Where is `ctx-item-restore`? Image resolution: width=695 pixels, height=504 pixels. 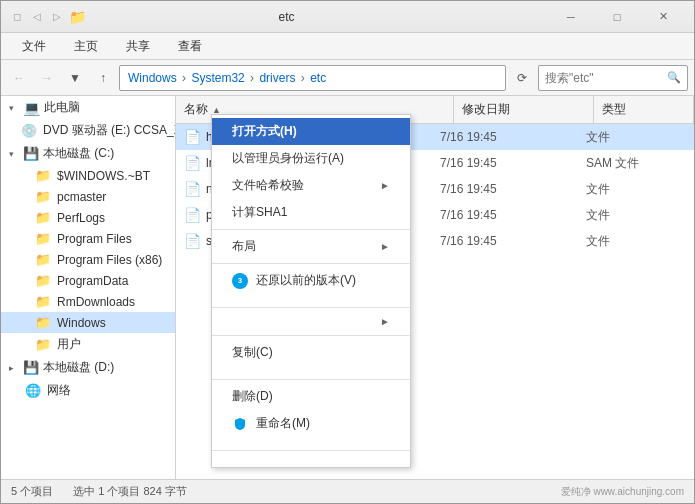 ctx-item-restore is located at coordinates (311, 299).